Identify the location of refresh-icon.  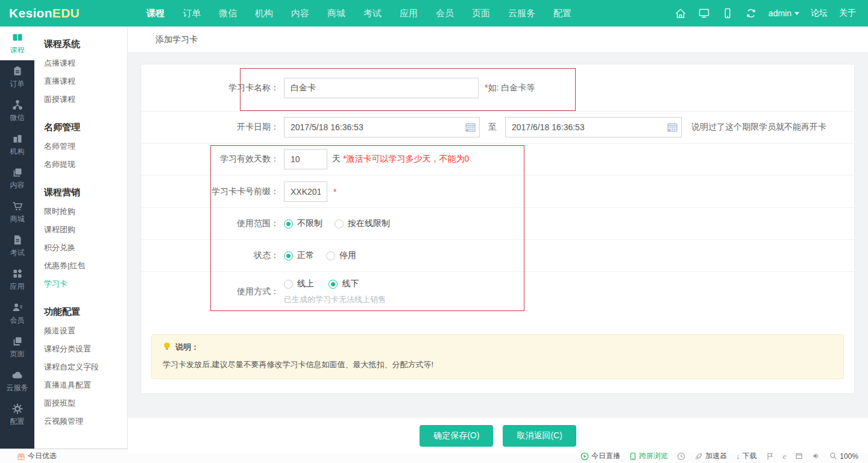
(751, 13).